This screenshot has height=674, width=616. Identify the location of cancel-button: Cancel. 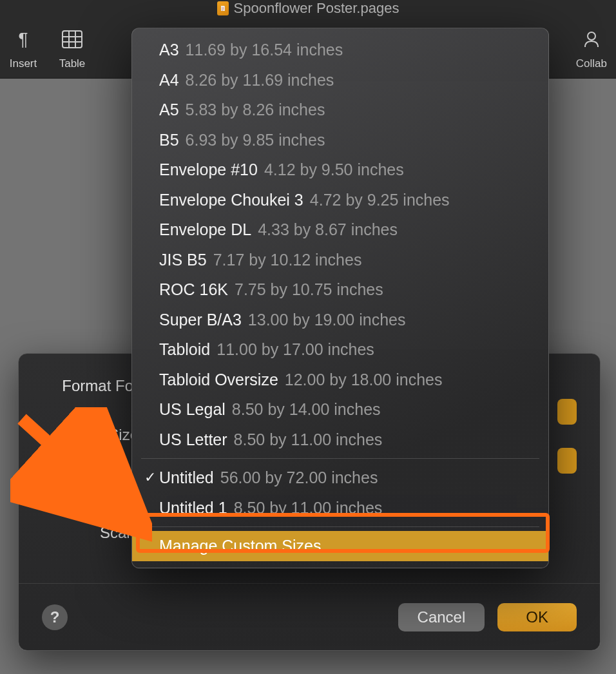
(442, 617).